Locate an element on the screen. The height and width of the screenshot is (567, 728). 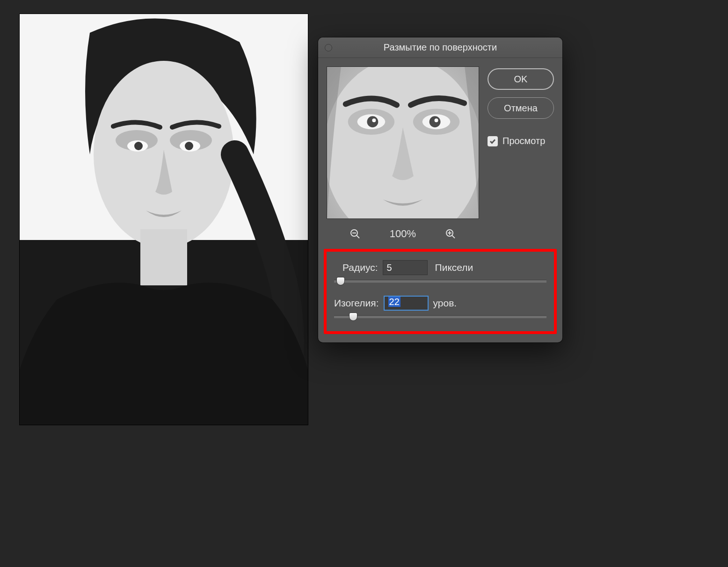
checkbox-checked-icon is located at coordinates (493, 141).